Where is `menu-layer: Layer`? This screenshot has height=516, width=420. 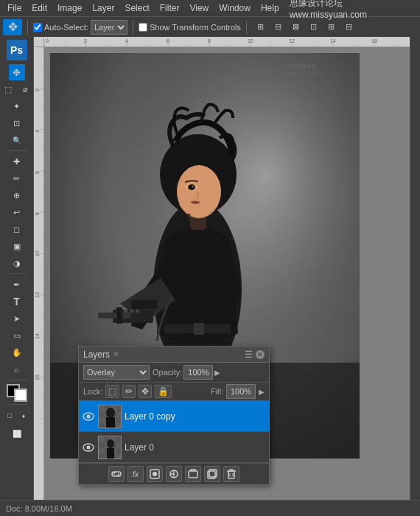 menu-layer: Layer is located at coordinates (103, 8).